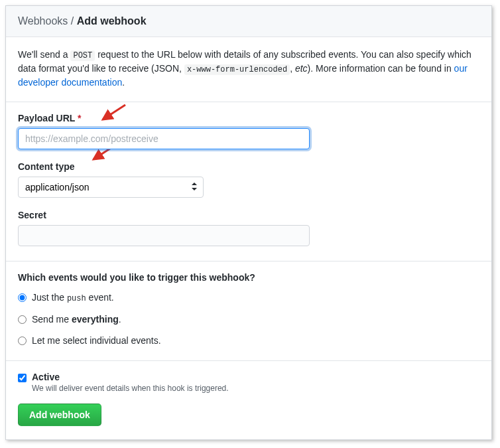 The width and height of the screenshot is (500, 448). I want to click on form-urlencoded-code: x-www-form-urlencoded, so click(237, 70).